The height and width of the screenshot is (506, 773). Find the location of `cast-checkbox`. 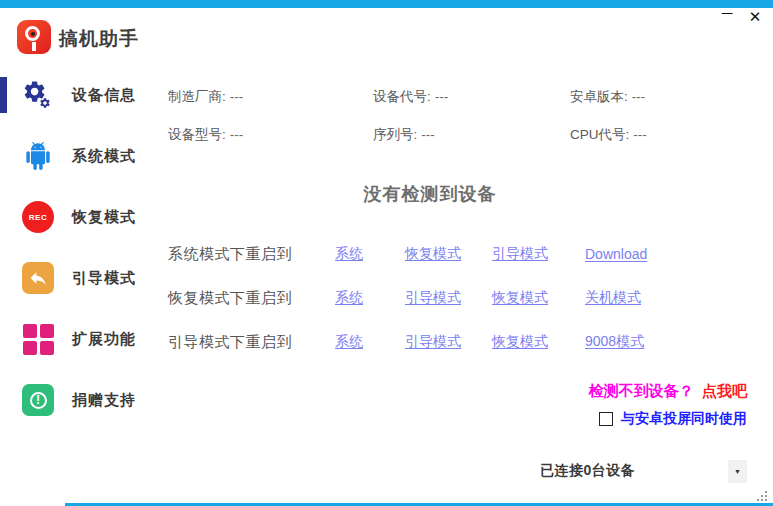

cast-checkbox is located at coordinates (606, 419).